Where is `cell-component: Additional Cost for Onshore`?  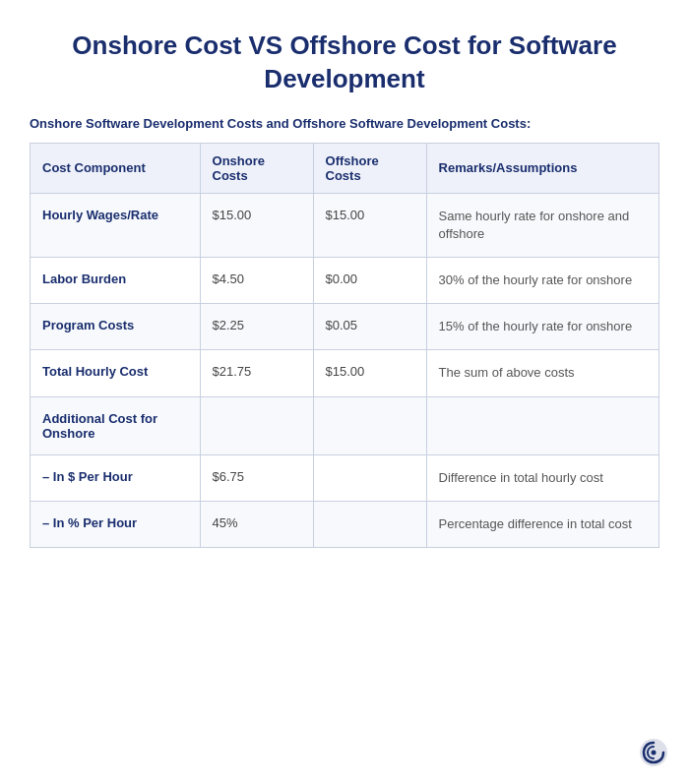
cell-component: Additional Cost for Onshore is located at coordinates (116, 425).